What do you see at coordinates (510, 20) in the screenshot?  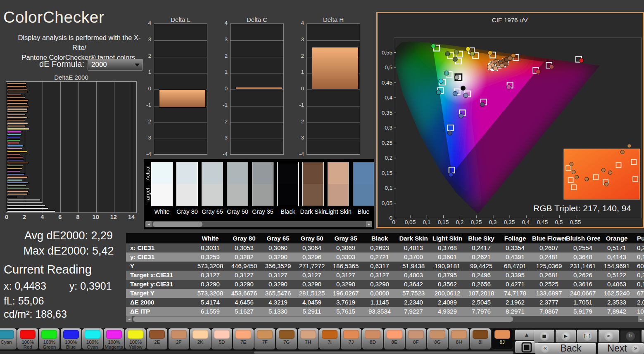 I see `cie-chart-title: CIE 1976 u'v'` at bounding box center [510, 20].